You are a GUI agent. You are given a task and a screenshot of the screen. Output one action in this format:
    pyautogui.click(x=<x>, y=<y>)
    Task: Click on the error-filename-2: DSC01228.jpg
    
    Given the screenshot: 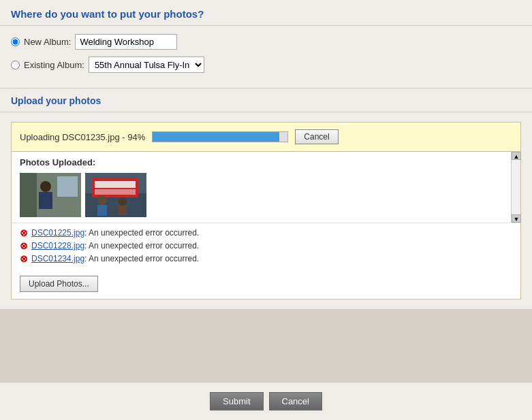 What is the action you would take?
    pyautogui.click(x=58, y=246)
    